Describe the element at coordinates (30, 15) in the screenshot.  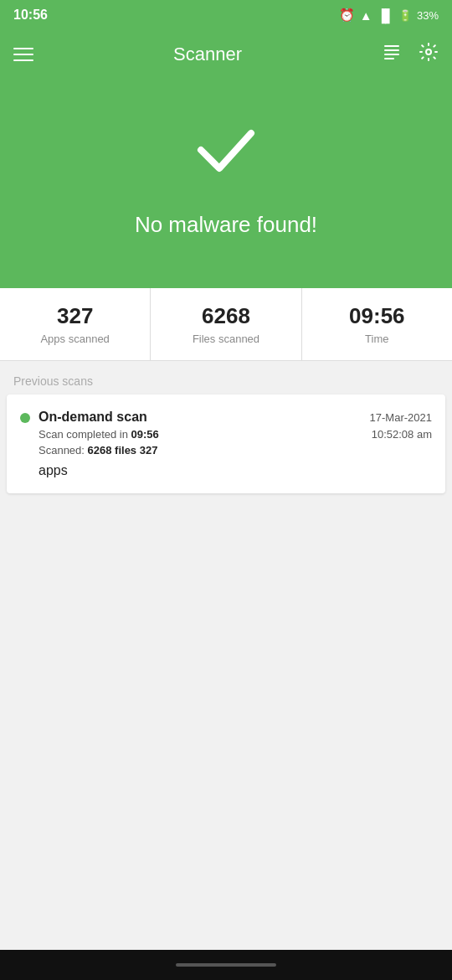
I see `status-time: 10:56` at that location.